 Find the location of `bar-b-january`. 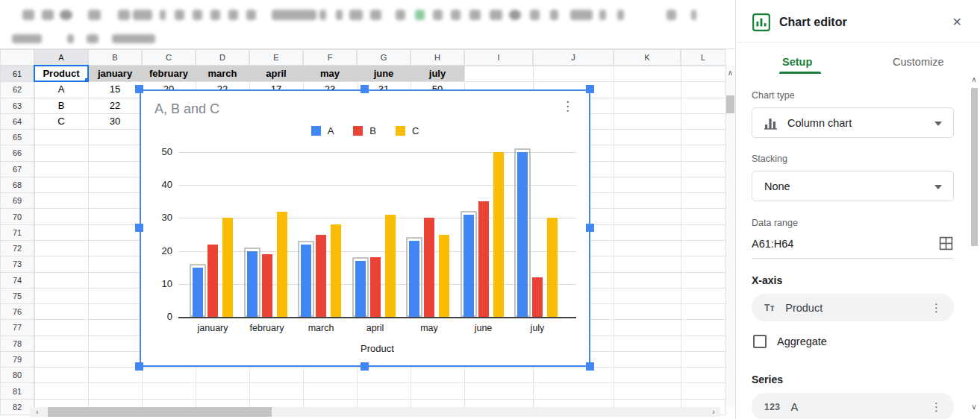

bar-b-january is located at coordinates (213, 280).